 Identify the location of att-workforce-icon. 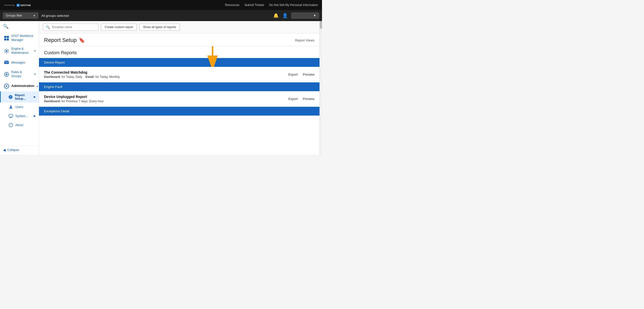
(7, 38).